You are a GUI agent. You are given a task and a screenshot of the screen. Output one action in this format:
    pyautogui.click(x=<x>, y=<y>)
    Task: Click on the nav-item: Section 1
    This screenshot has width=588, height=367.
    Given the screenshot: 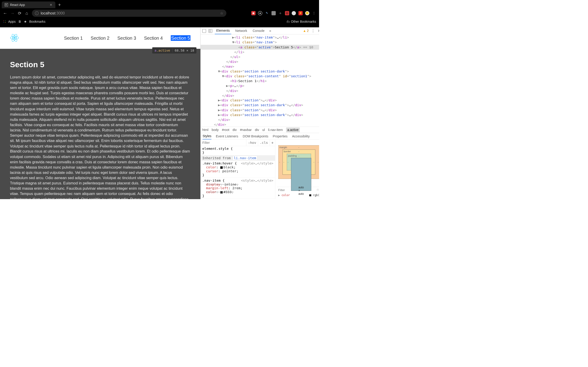 What is the action you would take?
    pyautogui.click(x=73, y=38)
    